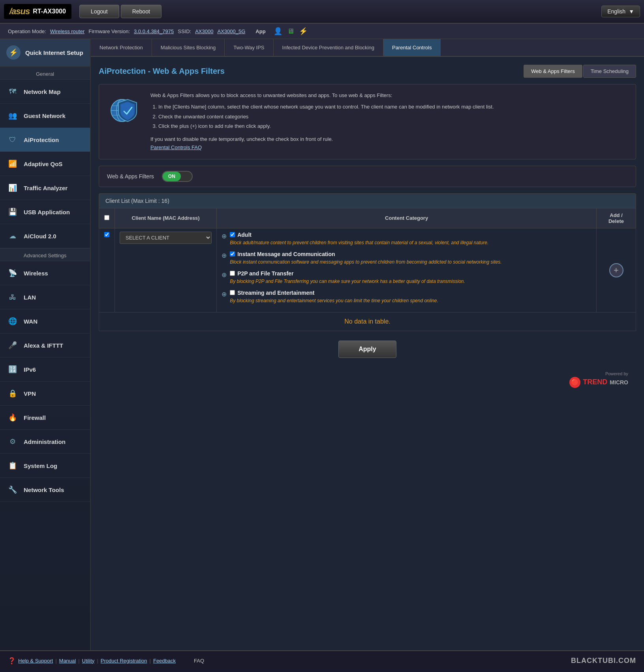  Describe the element at coordinates (45, 442) in the screenshot. I see `sidebar-item-administration: ⚙ Administration` at that location.